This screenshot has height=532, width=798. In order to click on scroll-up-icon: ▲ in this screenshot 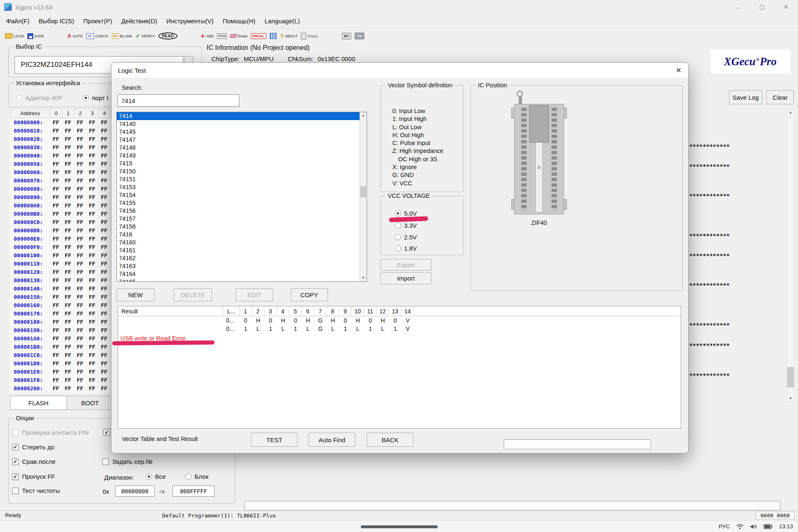, I will do `click(363, 116)`.